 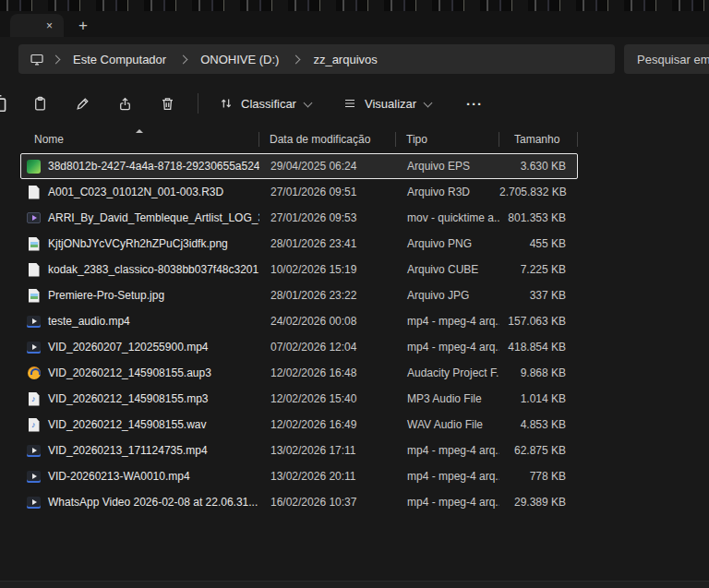 I want to click on breadcrumb-item-drive: ONOHIVE (D:), so click(x=240, y=59).